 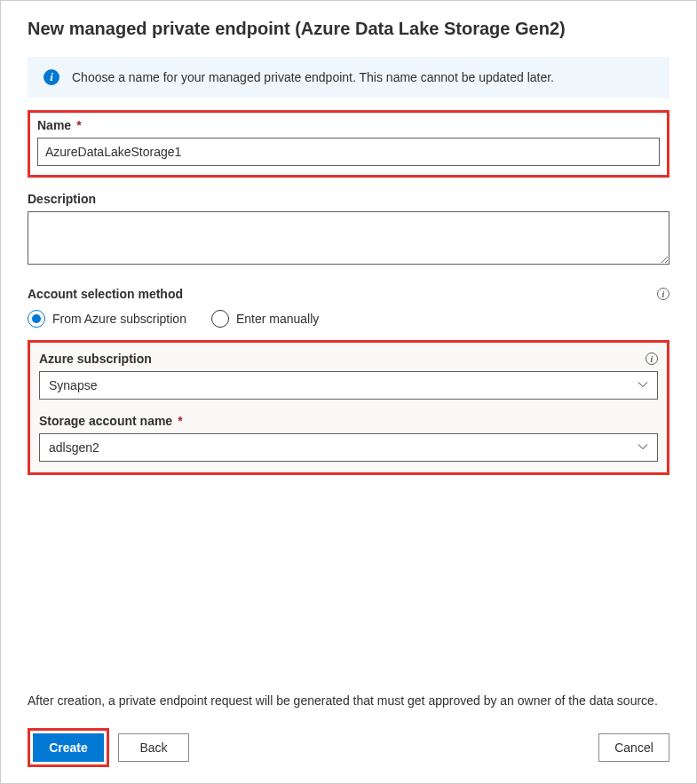 I want to click on subscription-value: Synapse, so click(x=73, y=385).